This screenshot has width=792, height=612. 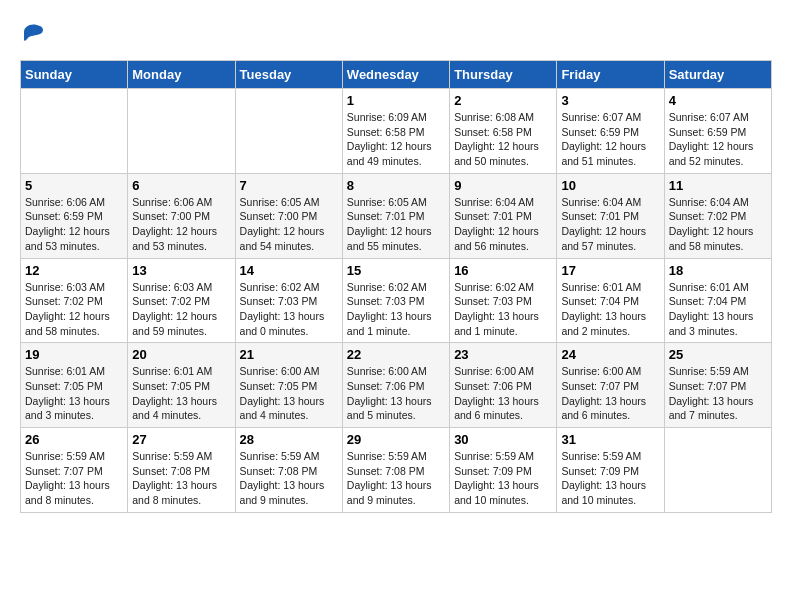 I want to click on day-number: 22, so click(x=396, y=354).